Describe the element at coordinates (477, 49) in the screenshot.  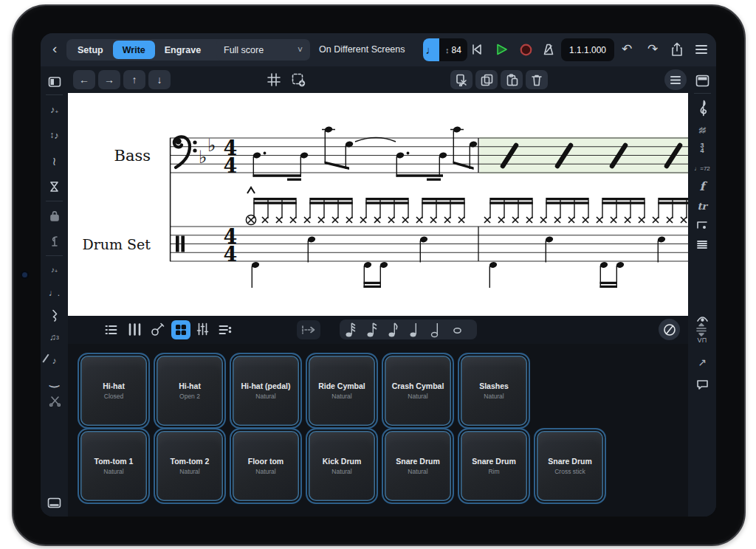
I see `rewind-button` at that location.